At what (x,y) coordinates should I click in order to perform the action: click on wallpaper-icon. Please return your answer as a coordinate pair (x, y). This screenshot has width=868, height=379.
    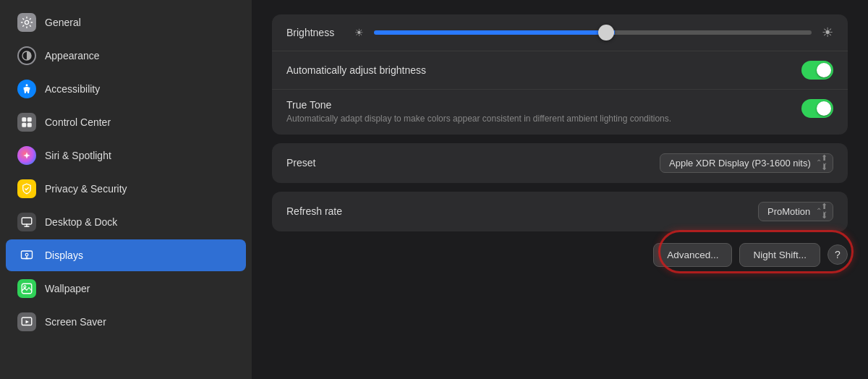
    Looking at the image, I should click on (27, 289).